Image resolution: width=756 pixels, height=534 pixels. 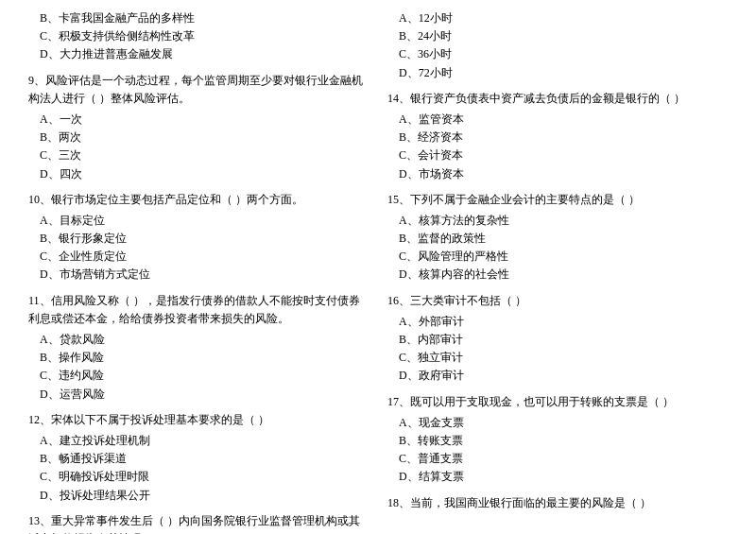 What do you see at coordinates (198, 128) in the screenshot?
I see `question-9: 9、风险评估是一个动态过程，每个监管周期至少要对银行业金融机构法人进行（ ）整体…` at bounding box center [198, 128].